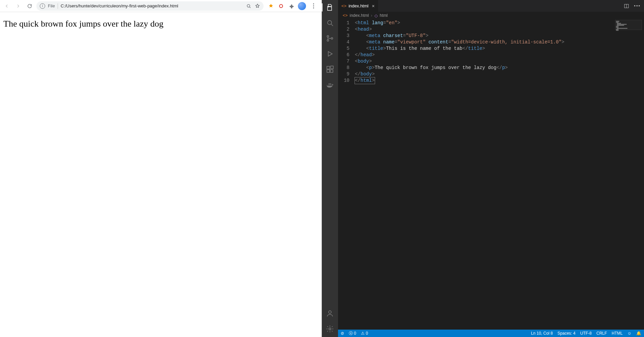 This screenshot has height=337, width=644. Describe the element at coordinates (152, 6) in the screenshot. I see `url-text: C:/Users/hunte/dev/curriculeon/my-first-…` at that location.